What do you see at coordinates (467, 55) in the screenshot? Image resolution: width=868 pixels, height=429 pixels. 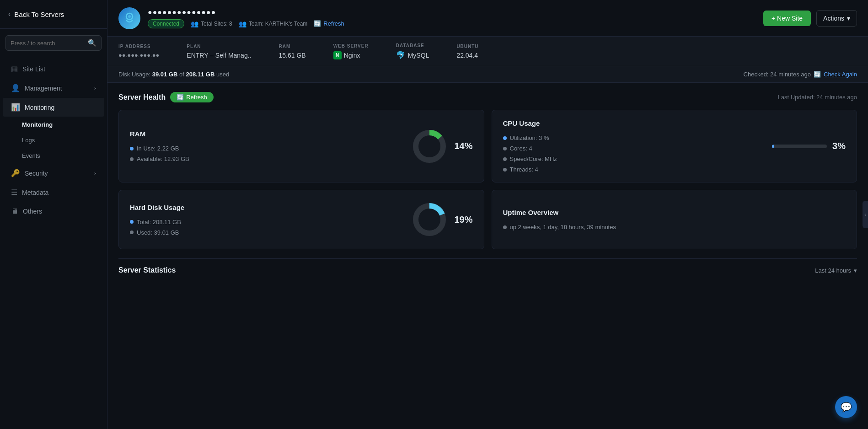 I see `ubuntu-value: 22.04.4` at bounding box center [467, 55].